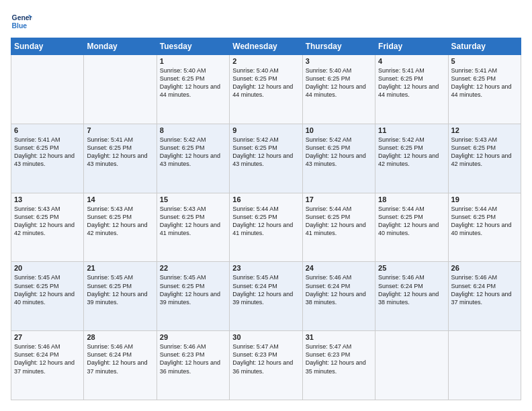 This screenshot has width=532, height=411. Describe the element at coordinates (484, 227) in the screenshot. I see `calendar-cell: 19Sunrise: 5:44 AM Sunset: 6:25 PM Dayli…` at that location.